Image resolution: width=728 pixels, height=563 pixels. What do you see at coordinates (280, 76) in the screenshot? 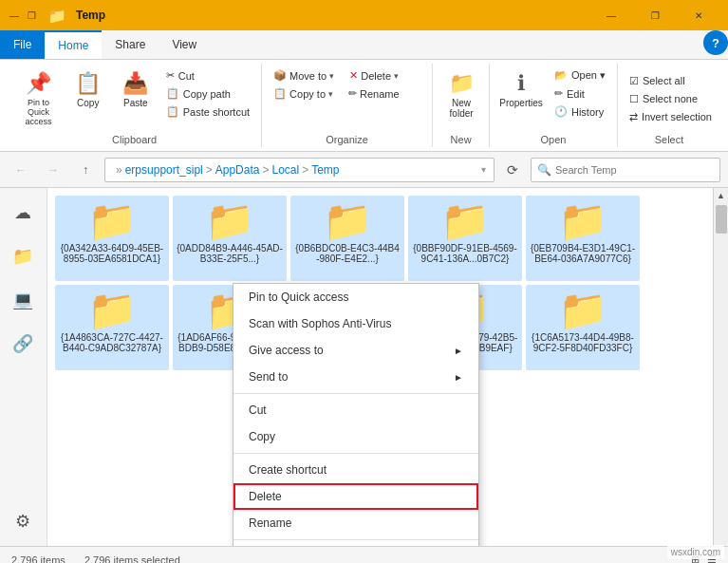
I see `move-to-icon: 📦` at bounding box center [280, 76].